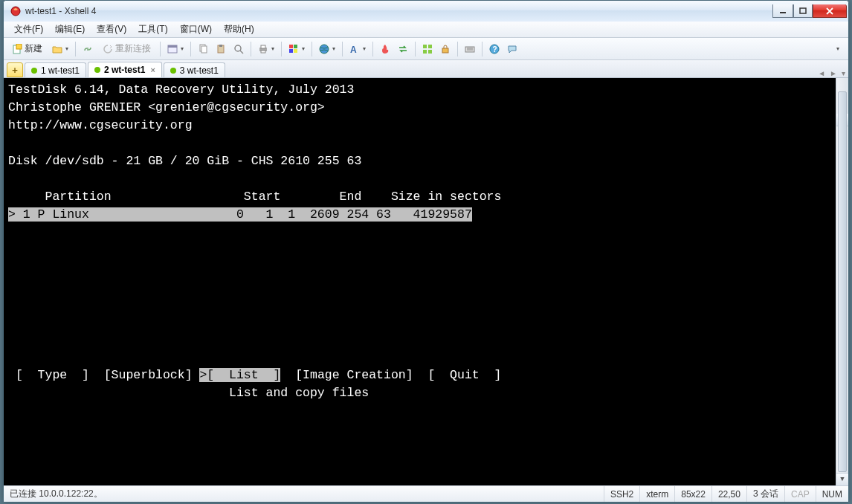 Image resolution: width=852 pixels, height=504 pixels. I want to click on toolbar: 新建 ▾ 重新连接 ▾ ▾ ▾ ▾ A▾ ? ▾, so click(426, 49).